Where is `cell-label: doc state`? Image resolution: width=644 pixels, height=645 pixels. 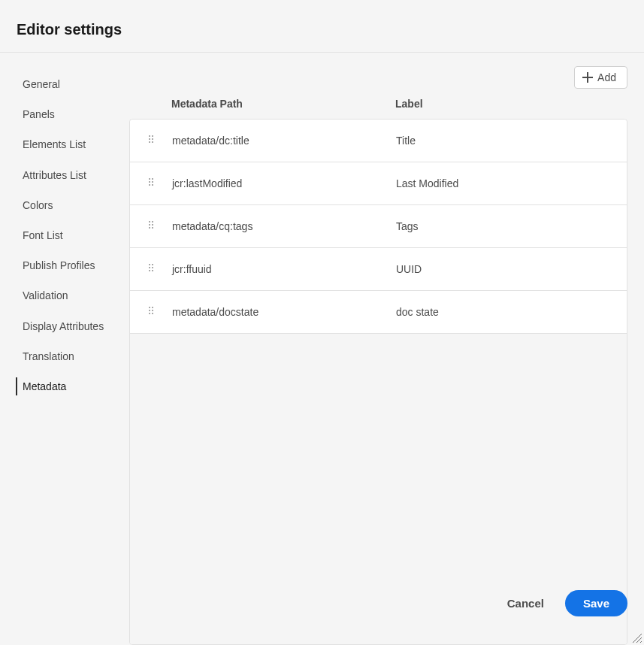
cell-label: doc state is located at coordinates (511, 312).